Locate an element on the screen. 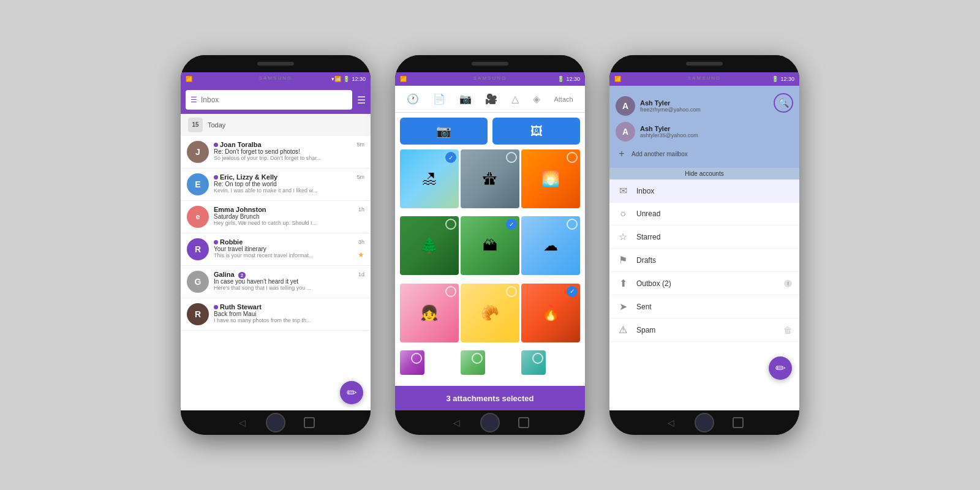 The height and width of the screenshot is (490, 980). unread-icon: ○ is located at coordinates (623, 214).